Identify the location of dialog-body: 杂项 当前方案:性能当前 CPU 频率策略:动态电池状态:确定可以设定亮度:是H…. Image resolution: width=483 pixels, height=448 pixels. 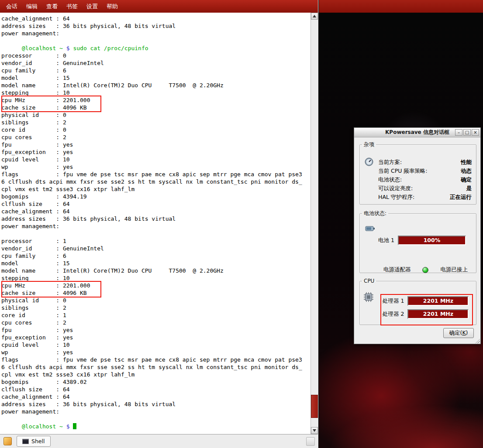
(417, 241).